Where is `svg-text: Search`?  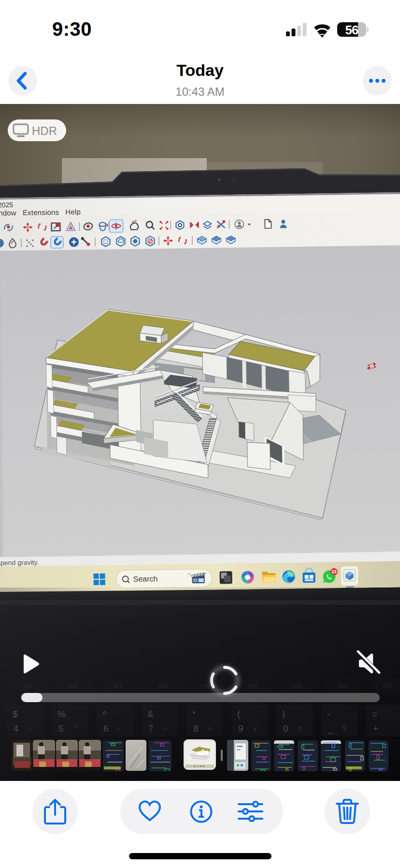
svg-text: Search is located at coordinates (146, 579).